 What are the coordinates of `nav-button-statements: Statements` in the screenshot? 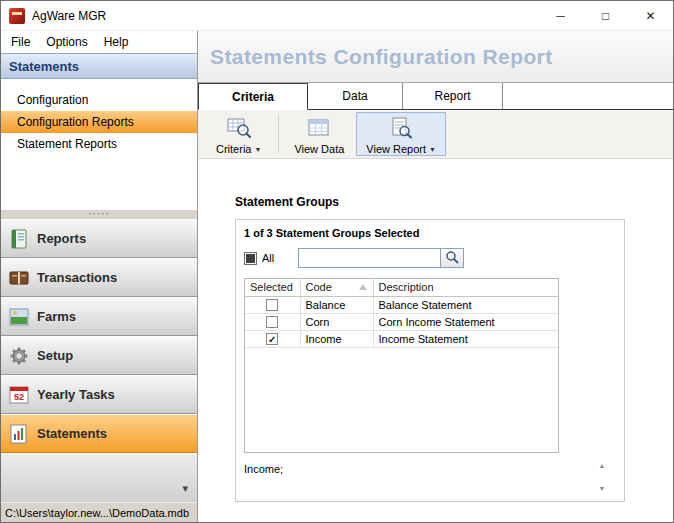 It's located at (99, 434).